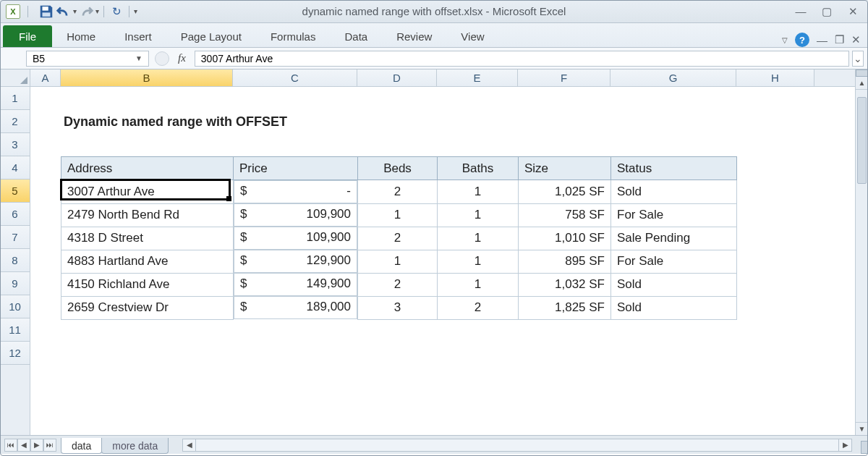  Describe the element at coordinates (135, 446) in the screenshot. I see `sheet-tab: more data` at that location.